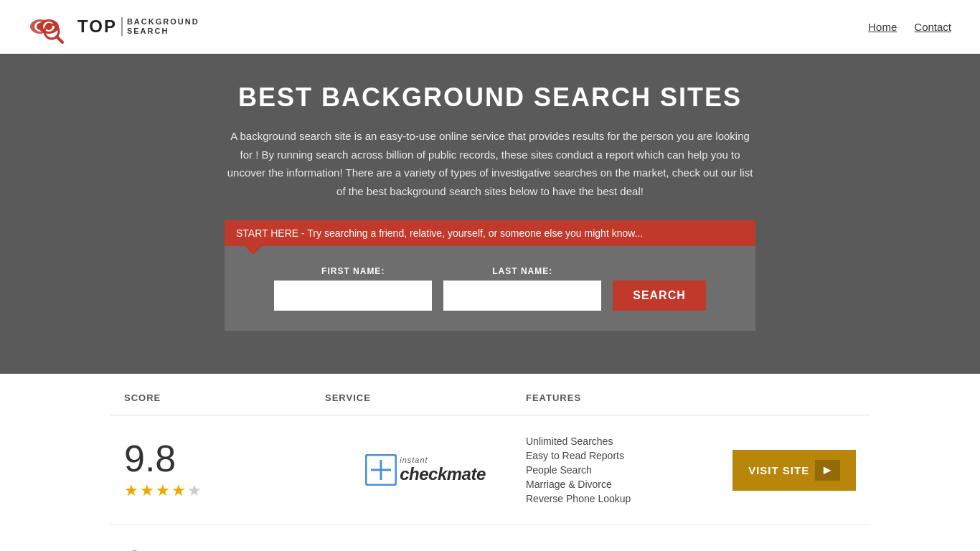 The width and height of the screenshot is (980, 551). Describe the element at coordinates (626, 499) in the screenshot. I see `feature-item: Reverse Phone Lookup` at that location.